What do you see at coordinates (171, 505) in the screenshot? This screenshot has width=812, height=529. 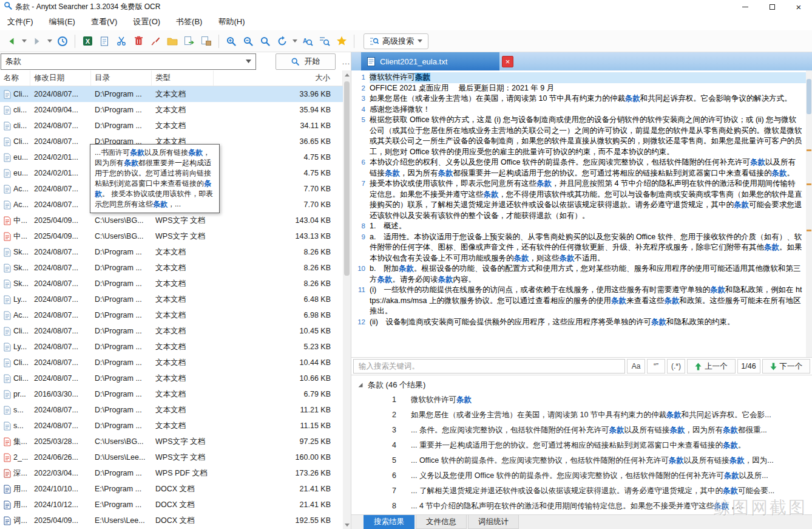 I see `table-row: 用...2024/10/12...E:\Program ...DOCX 文档21…` at bounding box center [171, 505].